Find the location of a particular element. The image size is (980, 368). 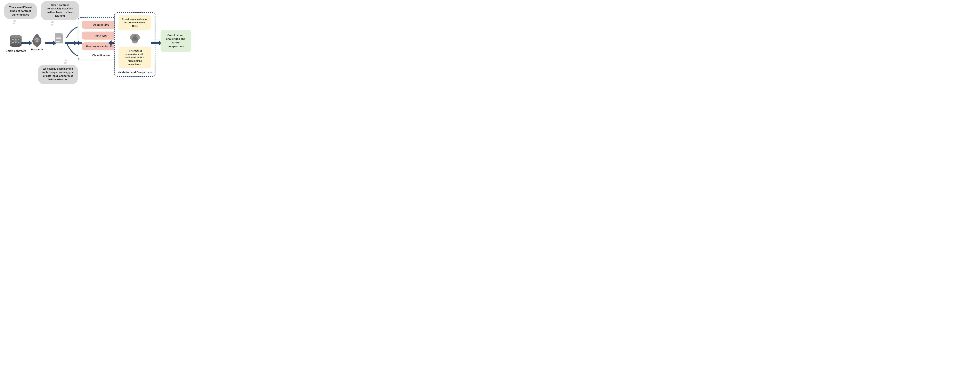

validation-box: Experimental validation of 3 representat… is located at coordinates (135, 44).